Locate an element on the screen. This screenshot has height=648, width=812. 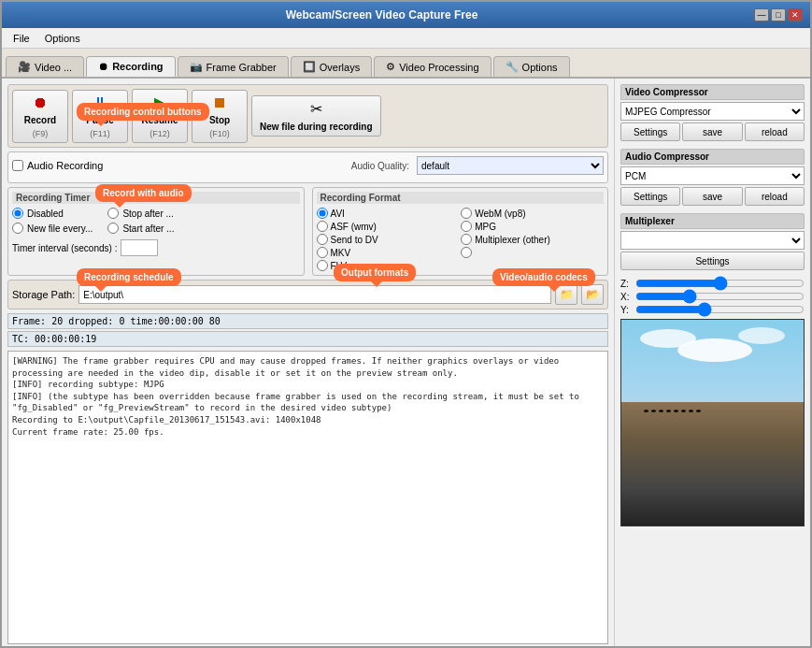
new-file-button: ✂ New file during recording is located at coordinates (316, 116).